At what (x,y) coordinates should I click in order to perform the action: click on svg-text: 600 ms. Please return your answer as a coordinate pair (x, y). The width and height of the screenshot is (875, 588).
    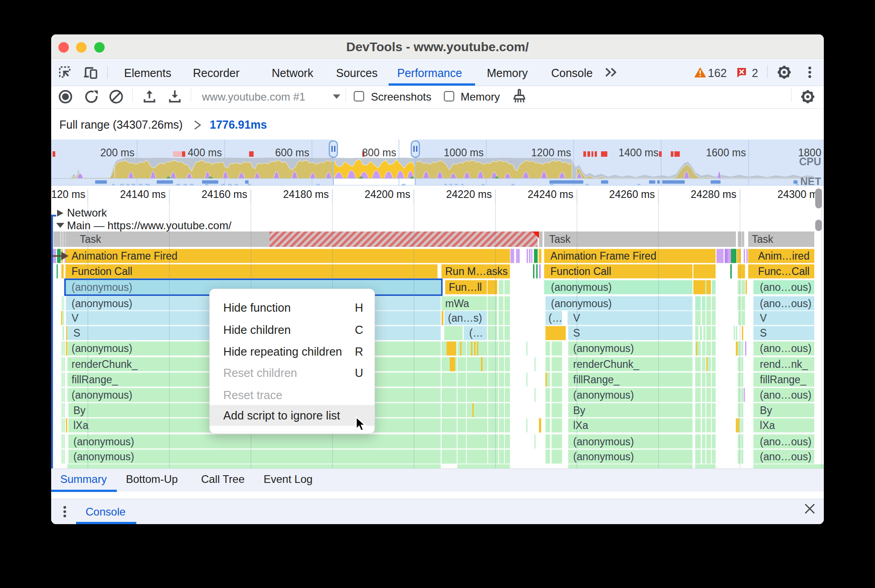
    Looking at the image, I should click on (293, 153).